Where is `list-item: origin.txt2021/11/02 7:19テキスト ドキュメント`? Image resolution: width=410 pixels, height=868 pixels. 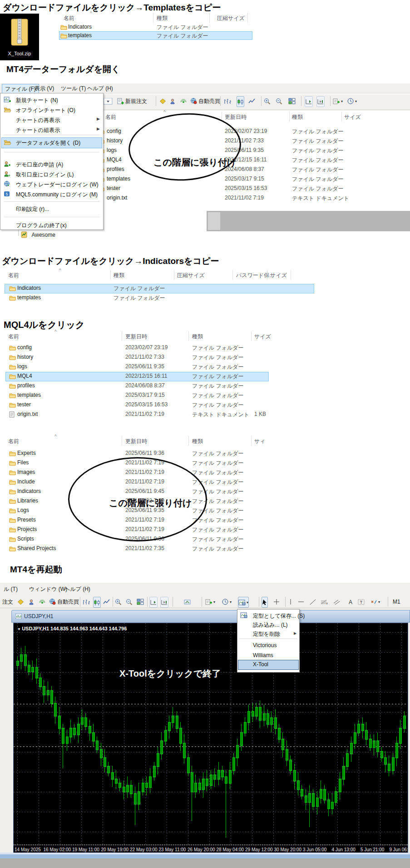 list-item: origin.txt2021/11/02 7:19テキスト ドキュメント is located at coordinates (247, 200).